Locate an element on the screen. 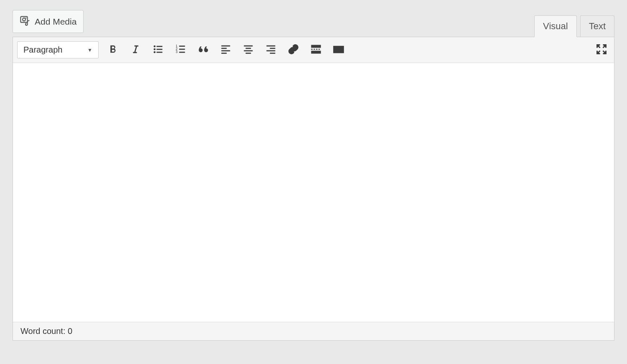 Image resolution: width=627 pixels, height=364 pixels. chevron-down-icon: ▼ is located at coordinates (90, 50).